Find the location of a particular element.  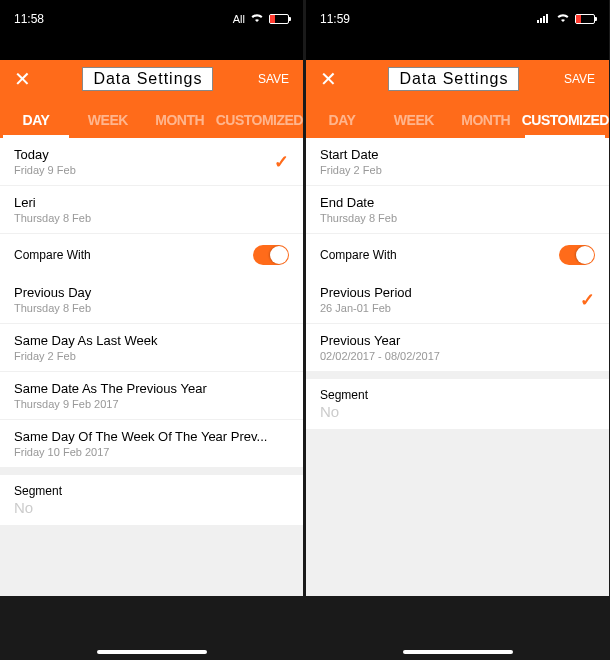

start-date-row: Start Date Friday 2 Feb is located at coordinates (458, 162).